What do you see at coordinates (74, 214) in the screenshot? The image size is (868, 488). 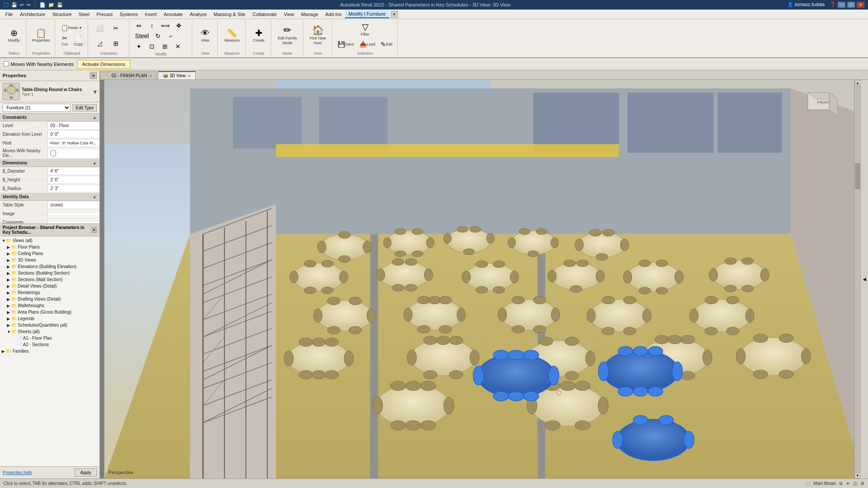 I see `image-value` at bounding box center [74, 214].